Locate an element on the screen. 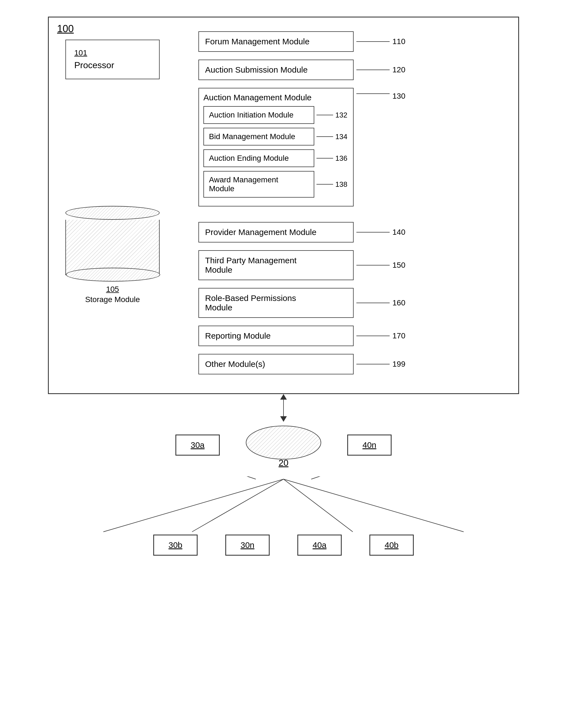  sub-label-award: Award ManagementModule is located at coordinates (244, 184).